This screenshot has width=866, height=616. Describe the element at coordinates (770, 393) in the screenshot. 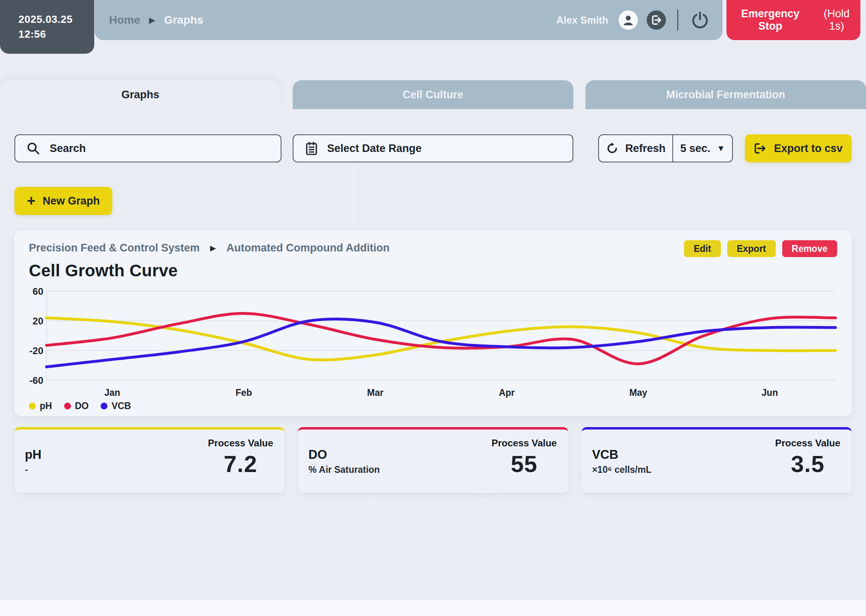

I see `svg-text: Jun` at that location.